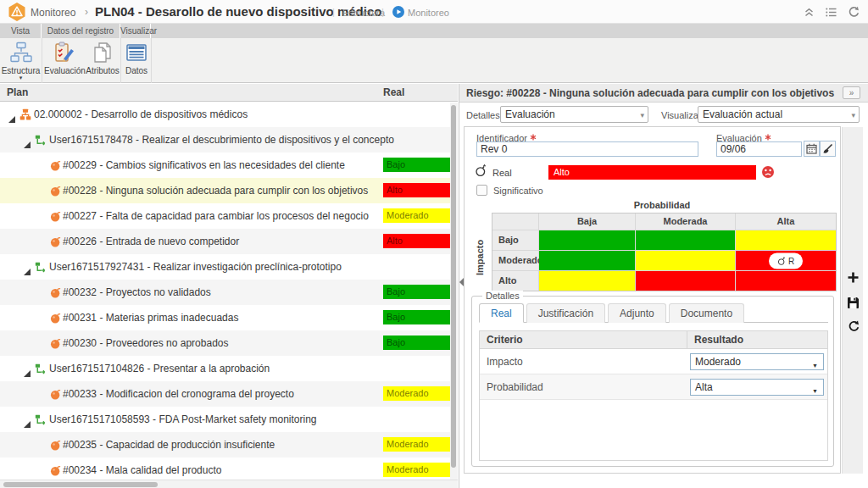  I want to click on impacto-select: Moderado▼, so click(757, 362).